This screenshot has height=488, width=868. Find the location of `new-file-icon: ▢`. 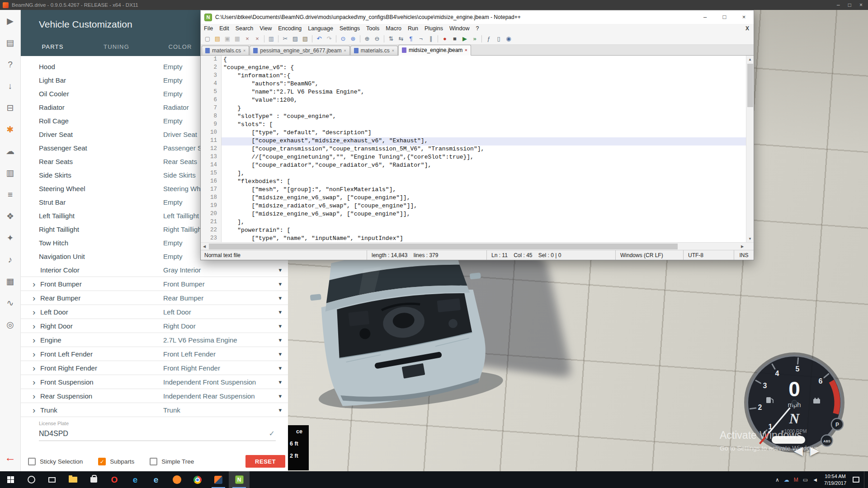

new-file-icon: ▢ is located at coordinates (208, 39).